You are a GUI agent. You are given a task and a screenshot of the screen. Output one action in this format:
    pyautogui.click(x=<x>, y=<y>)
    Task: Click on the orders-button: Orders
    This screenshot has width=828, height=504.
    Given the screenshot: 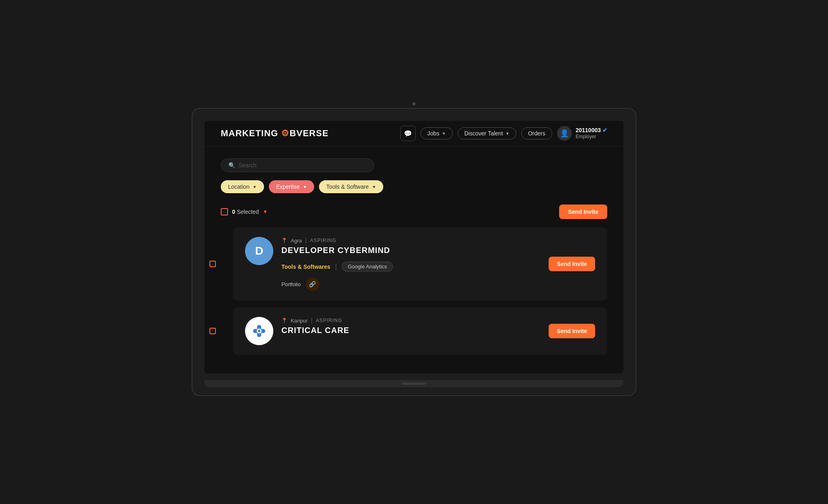 What is the action you would take?
    pyautogui.click(x=537, y=133)
    